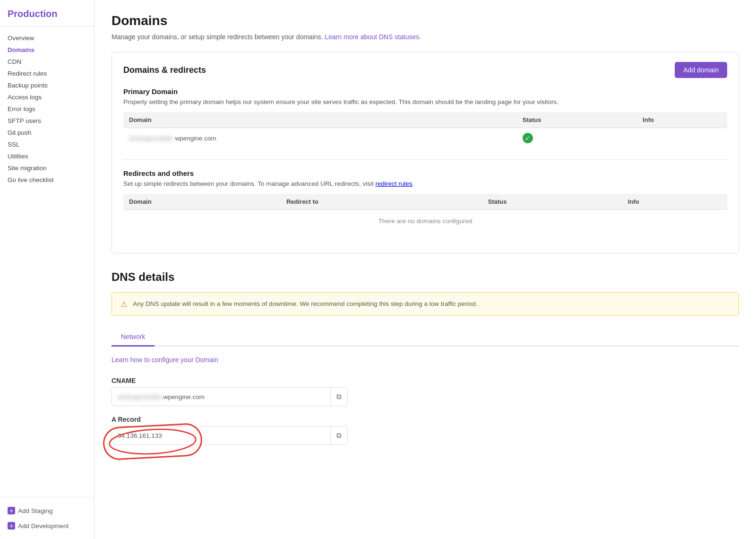  What do you see at coordinates (682, 120) in the screenshot?
I see `col-info: Info` at bounding box center [682, 120].